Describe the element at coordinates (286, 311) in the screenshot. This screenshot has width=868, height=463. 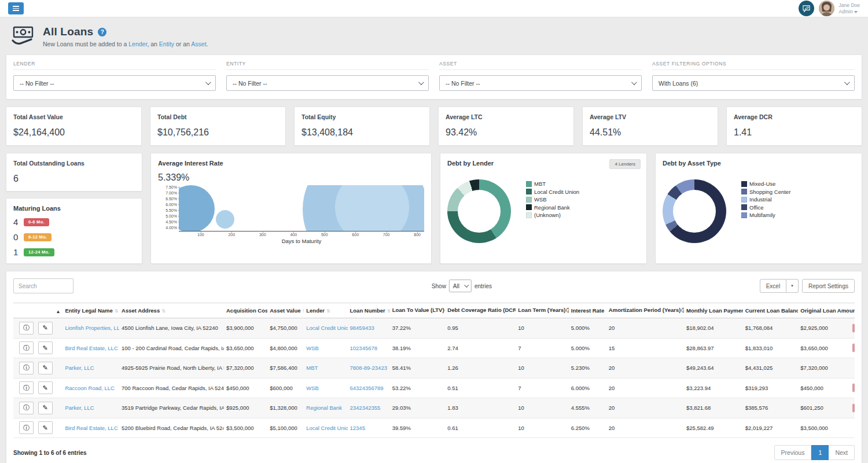
I see `column-header: Asset Value⇅` at that location.